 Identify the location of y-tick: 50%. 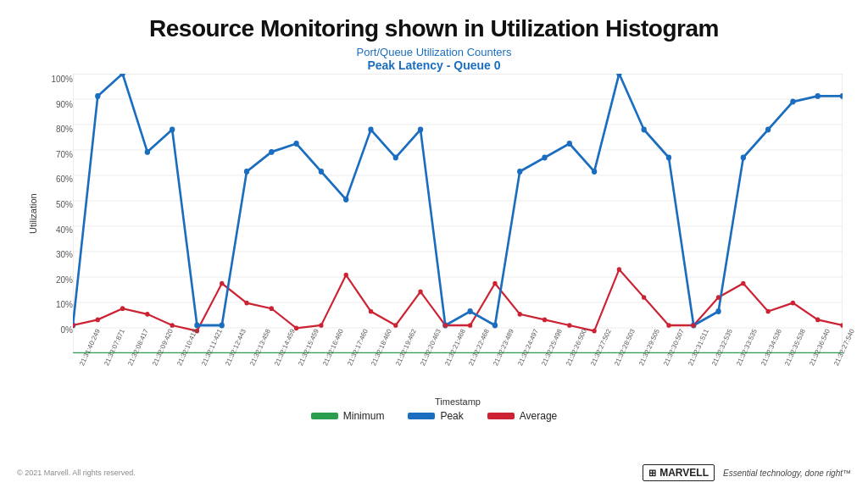
(64, 205).